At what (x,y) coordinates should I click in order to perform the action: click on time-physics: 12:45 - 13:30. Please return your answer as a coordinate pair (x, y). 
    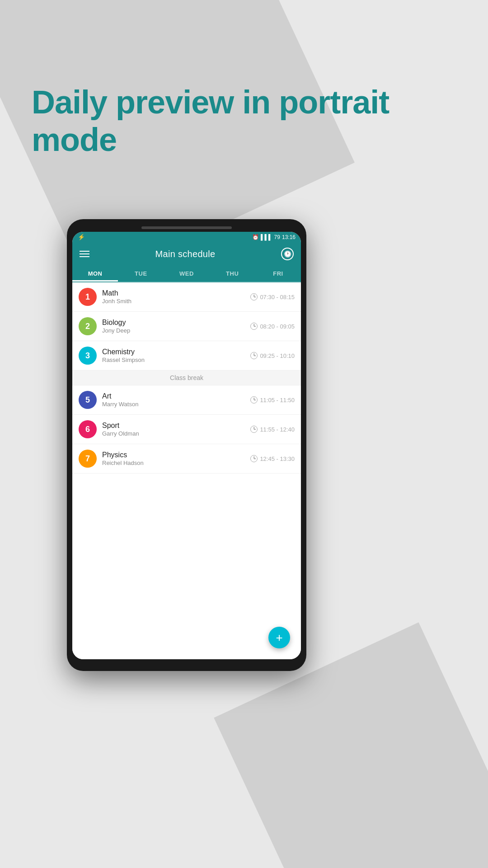
    Looking at the image, I should click on (272, 459).